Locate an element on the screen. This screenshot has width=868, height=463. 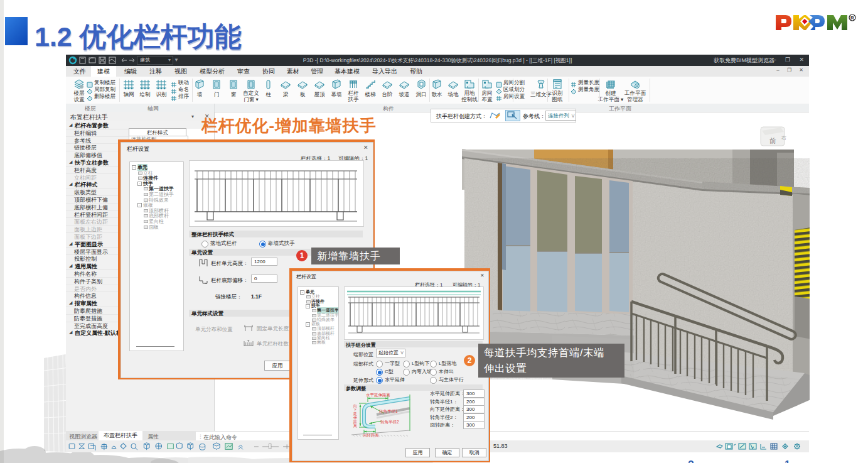
svg-text: 距 is located at coordinates (355, 422).